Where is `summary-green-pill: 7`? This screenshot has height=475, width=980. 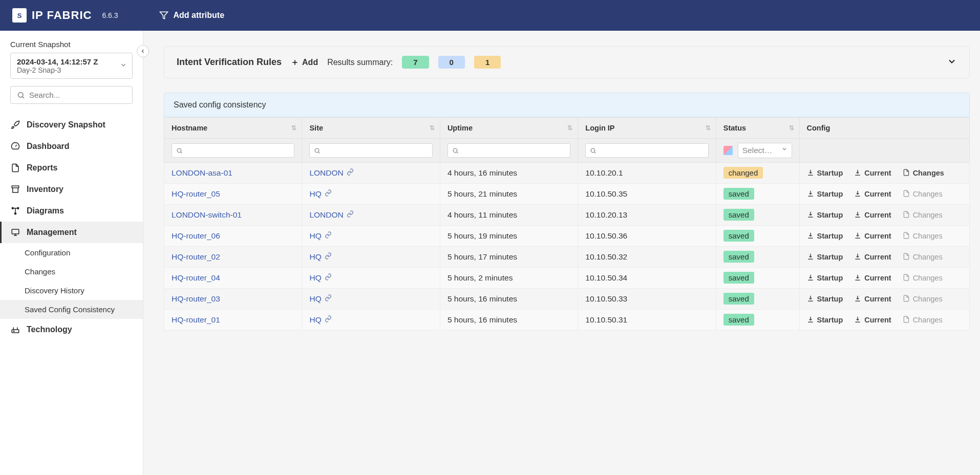 summary-green-pill: 7 is located at coordinates (415, 62).